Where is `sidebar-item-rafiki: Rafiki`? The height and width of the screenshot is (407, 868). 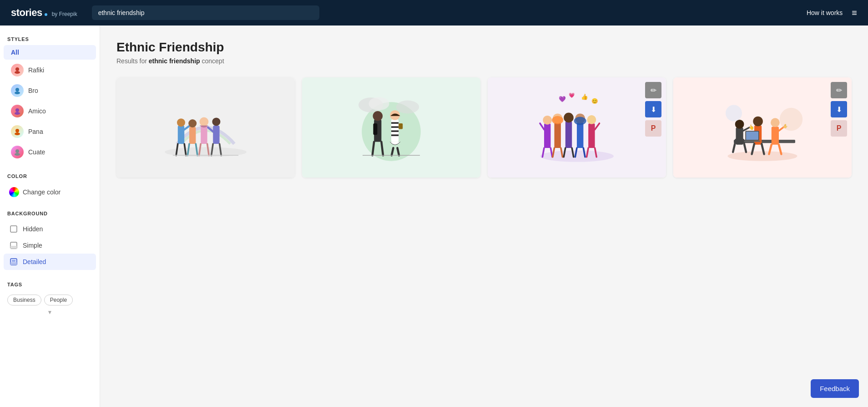
sidebar-item-rafiki: Rafiki is located at coordinates (50, 70).